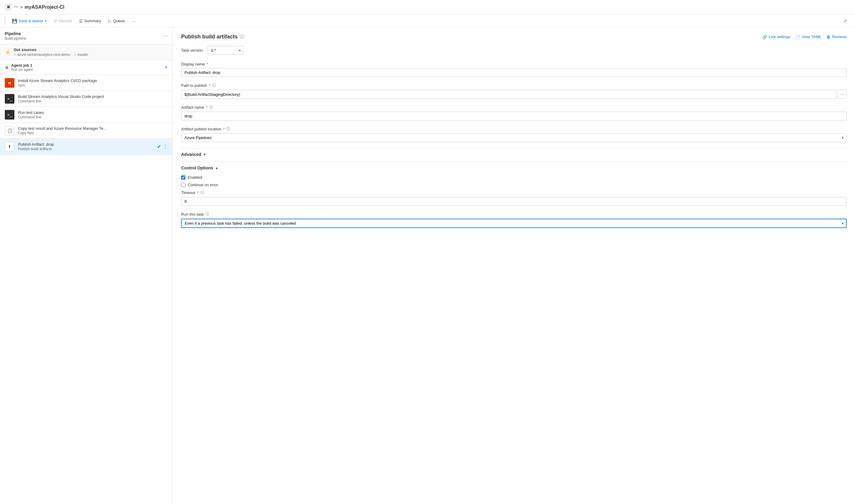 The image size is (855, 504). What do you see at coordinates (44, 7) in the screenshot?
I see `page-title: myASAProject-CI` at bounding box center [44, 7].